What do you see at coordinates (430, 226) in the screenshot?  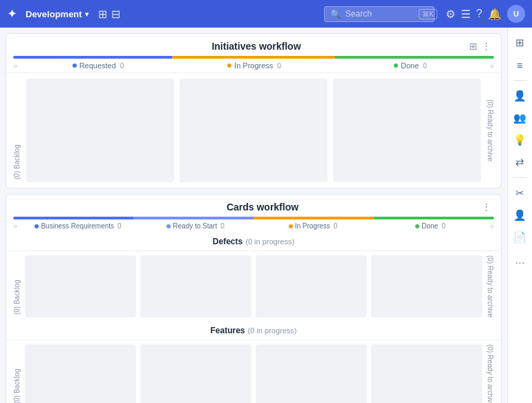 I see `cards-done-label: Done` at bounding box center [430, 226].